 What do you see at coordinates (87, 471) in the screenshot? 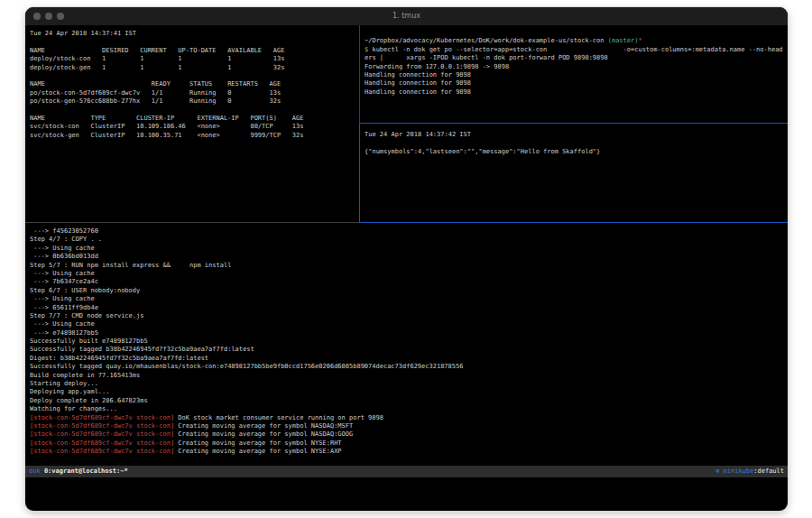
I see `window-tab: 0:vagrant@localhost:~*` at bounding box center [87, 471].